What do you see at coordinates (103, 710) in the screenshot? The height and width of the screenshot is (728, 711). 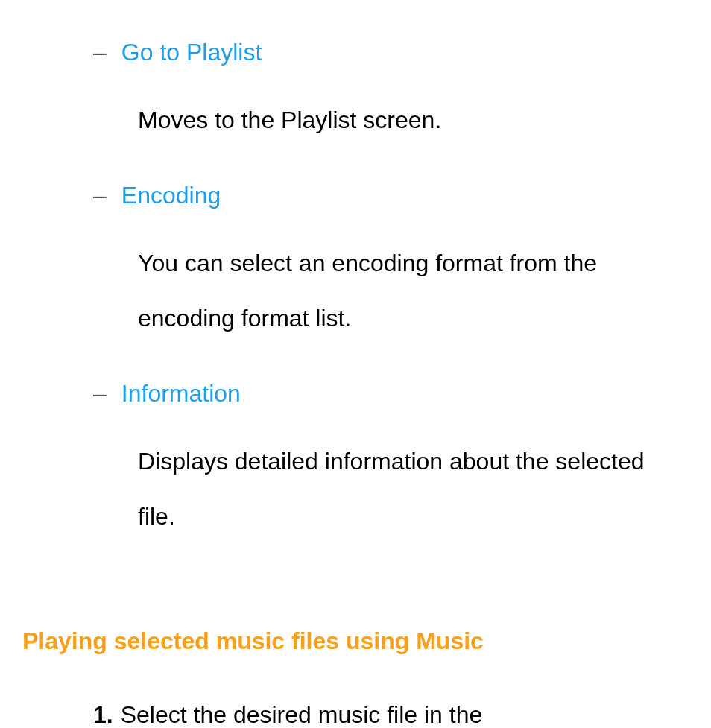 I see `step-number: 1.` at bounding box center [103, 710].